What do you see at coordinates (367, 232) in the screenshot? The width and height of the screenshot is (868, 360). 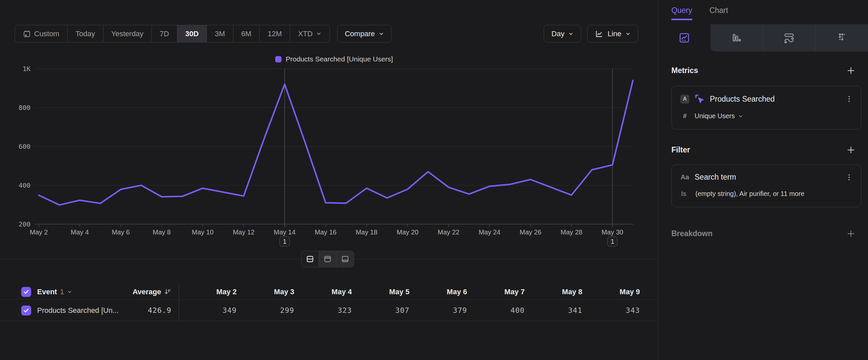 I see `x-axis-tick-label: May 18` at bounding box center [367, 232].